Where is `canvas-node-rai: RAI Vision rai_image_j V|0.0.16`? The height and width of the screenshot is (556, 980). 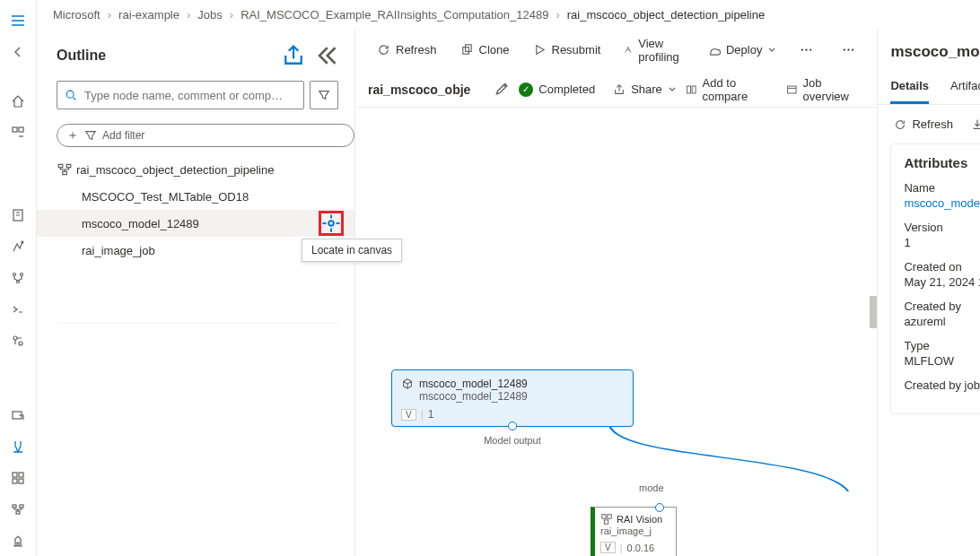
canvas-node-rai: RAI Vision rai_image_j V|0.0.16 is located at coordinates (634, 531).